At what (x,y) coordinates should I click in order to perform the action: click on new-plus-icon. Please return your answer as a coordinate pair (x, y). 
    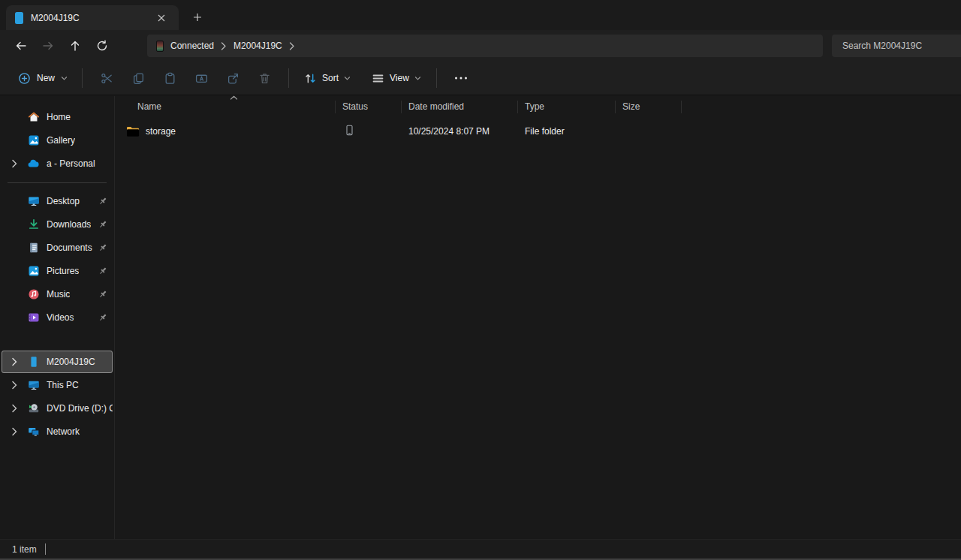
    Looking at the image, I should click on (24, 78).